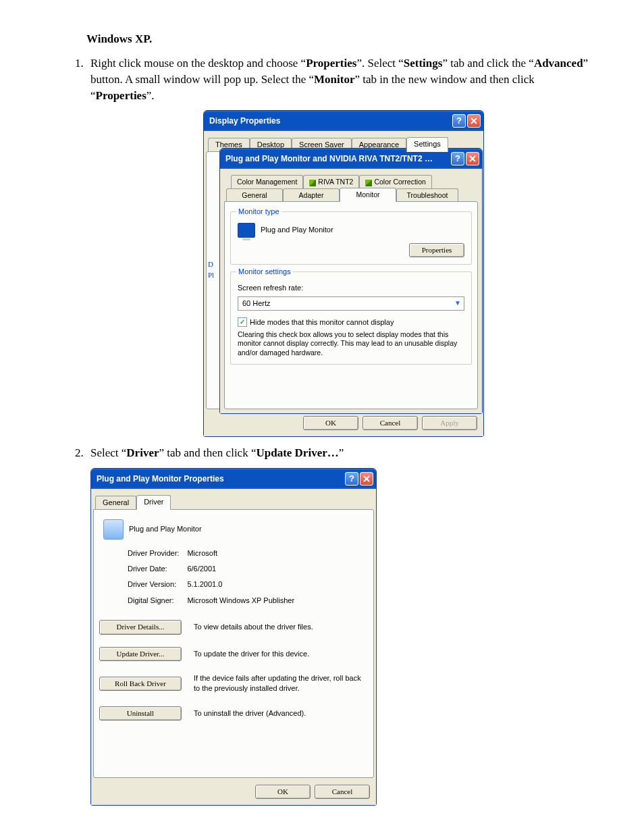 Image resolution: width=644 pixels, height=834 pixels. What do you see at coordinates (344, 121) in the screenshot?
I see `titlebar-display-properties: Display Properties ?` at bounding box center [344, 121].